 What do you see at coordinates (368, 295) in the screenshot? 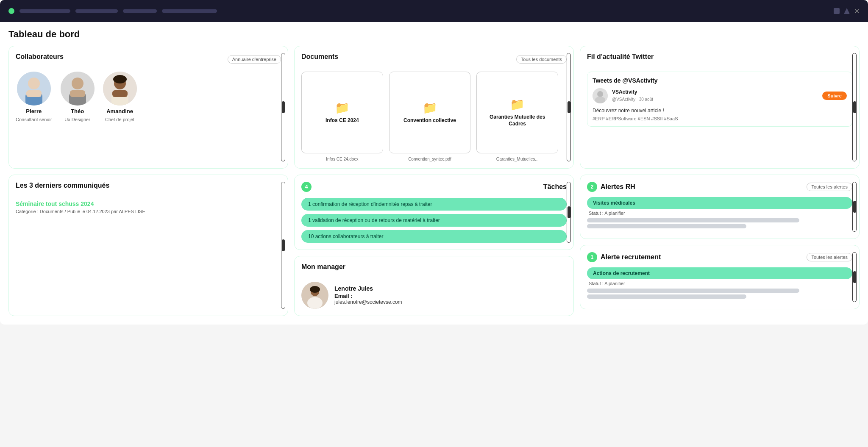
I see `manager-info: Lenotre Jules Email : jules.lenotre@soci…` at bounding box center [368, 295].